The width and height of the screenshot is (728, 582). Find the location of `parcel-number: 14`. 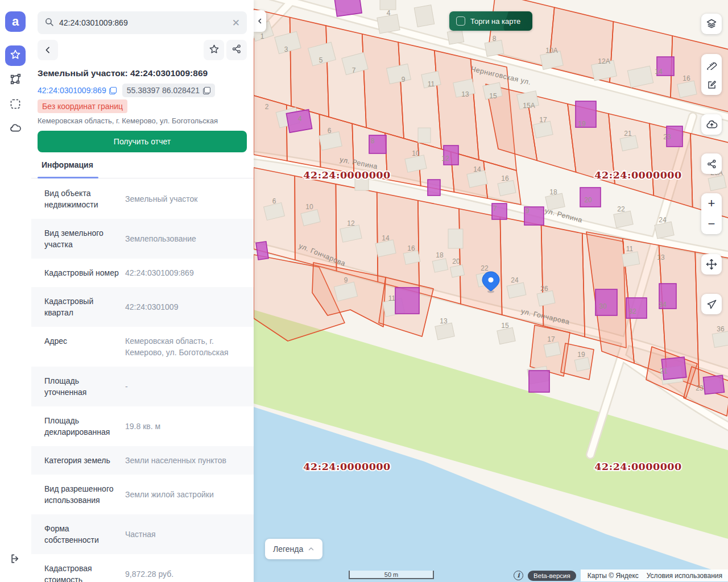

parcel-number: 14 is located at coordinates (659, 72).